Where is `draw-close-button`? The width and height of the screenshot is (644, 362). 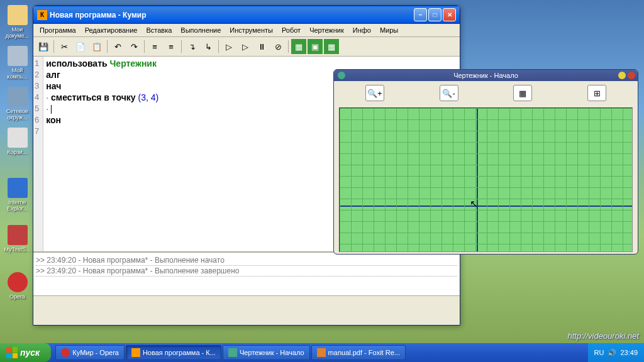
draw-close-button is located at coordinates (631, 75).